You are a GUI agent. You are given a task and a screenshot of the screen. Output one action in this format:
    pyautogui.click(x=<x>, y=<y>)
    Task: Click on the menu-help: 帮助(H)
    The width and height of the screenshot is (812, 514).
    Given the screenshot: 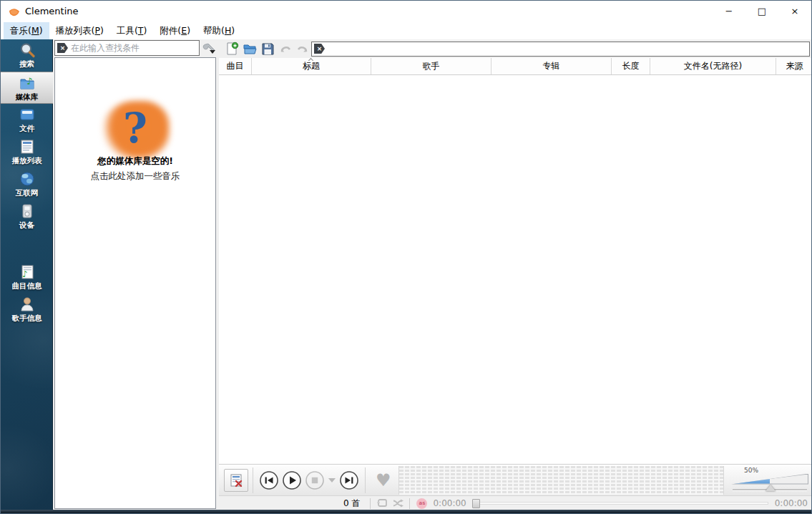 What is the action you would take?
    pyautogui.click(x=219, y=31)
    